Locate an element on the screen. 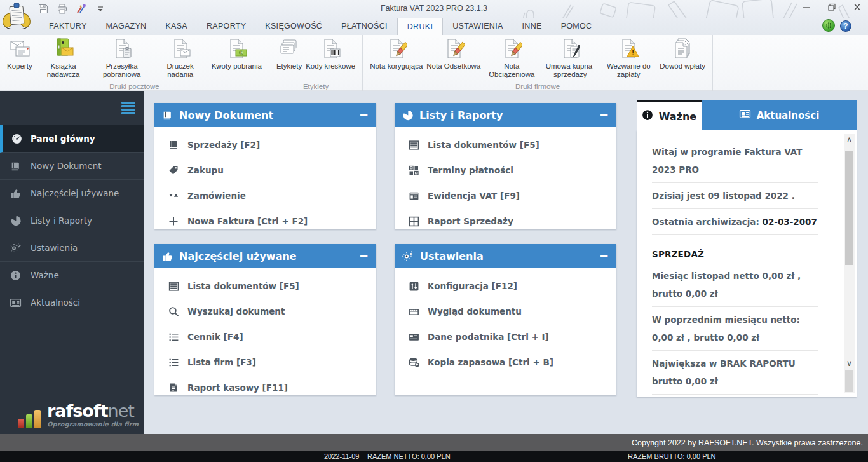 The image size is (868, 462). copyright-text: Copyright 2022 by RAFSOFT.NET. Wszystkie… is located at coordinates (747, 443).